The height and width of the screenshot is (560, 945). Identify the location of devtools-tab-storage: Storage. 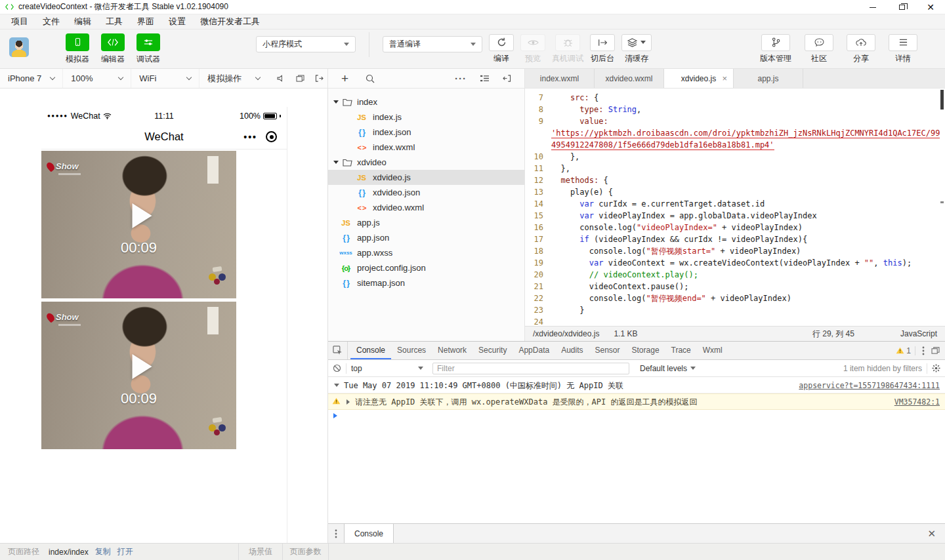
(646, 350).